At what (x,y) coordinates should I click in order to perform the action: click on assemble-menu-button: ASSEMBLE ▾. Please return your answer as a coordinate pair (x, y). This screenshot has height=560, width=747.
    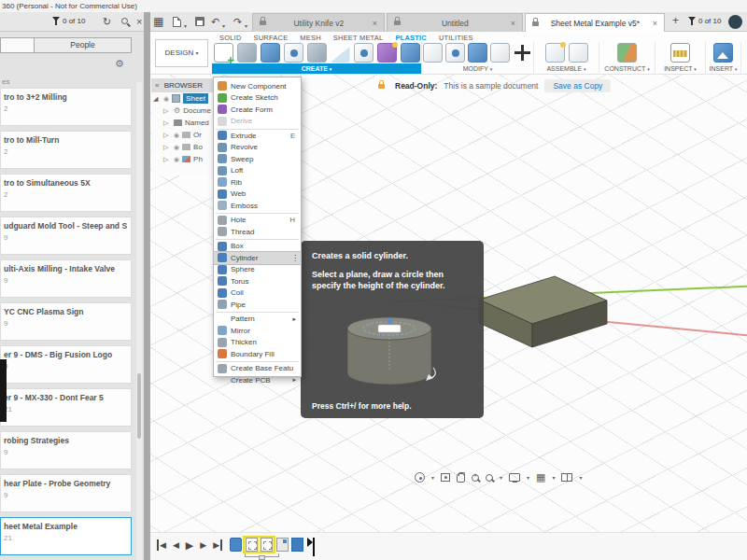
    Looking at the image, I should click on (566, 69).